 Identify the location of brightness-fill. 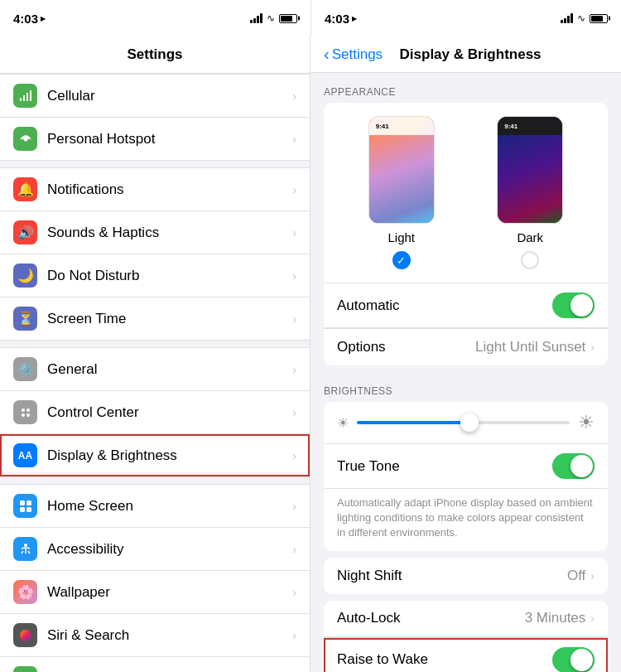
(416, 423).